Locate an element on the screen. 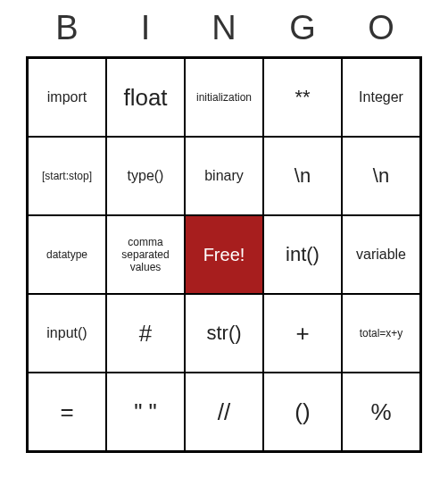  header-letter-o: O is located at coordinates (381, 29).